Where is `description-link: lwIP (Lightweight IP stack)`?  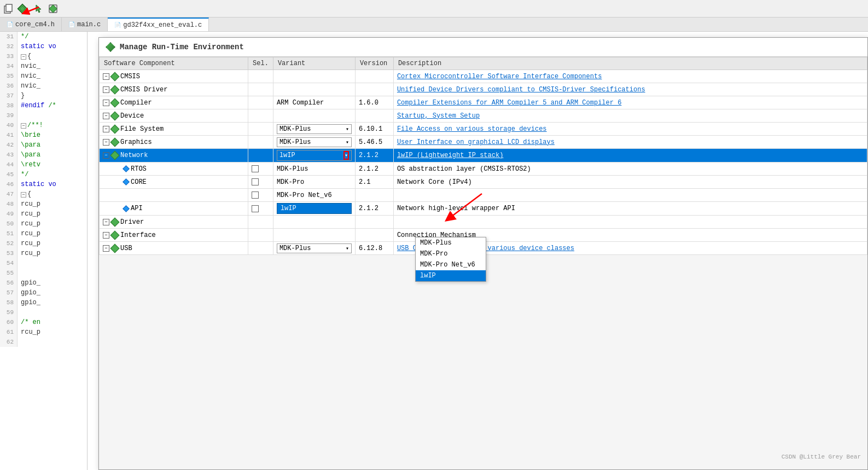
description-link: lwIP (Lightweight IP stack) is located at coordinates (450, 155).